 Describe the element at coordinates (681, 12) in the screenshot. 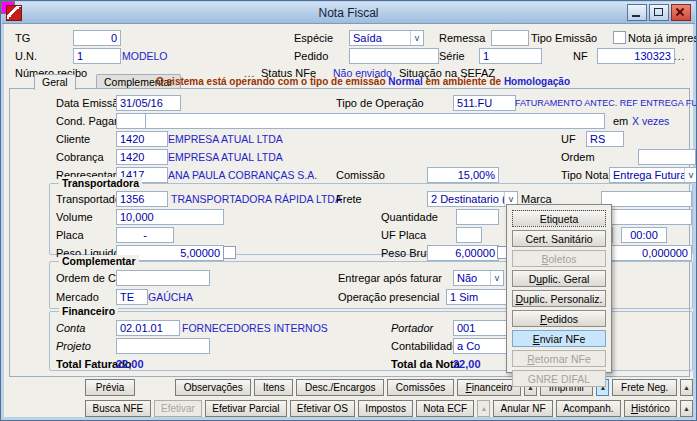

I see `close-button` at that location.